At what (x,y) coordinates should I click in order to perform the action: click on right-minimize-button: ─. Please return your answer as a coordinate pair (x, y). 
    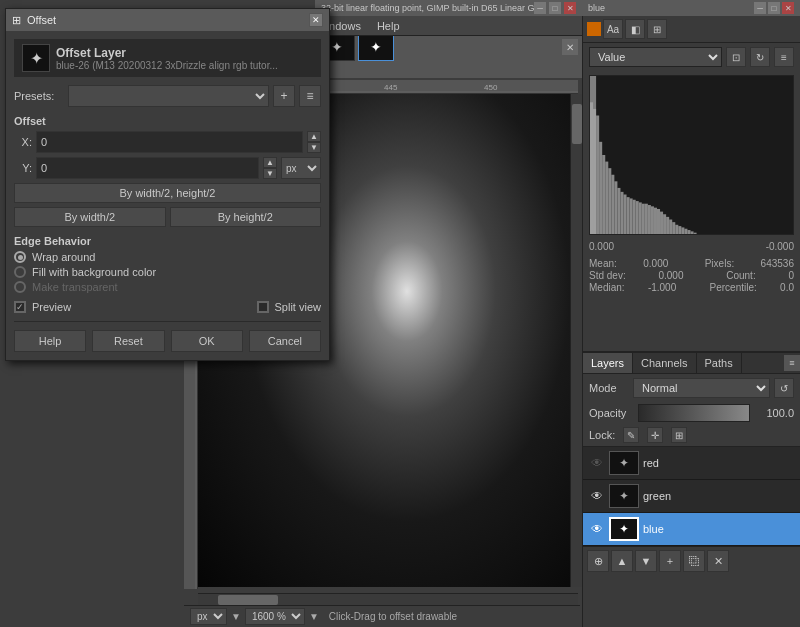
    Looking at the image, I should click on (760, 8).